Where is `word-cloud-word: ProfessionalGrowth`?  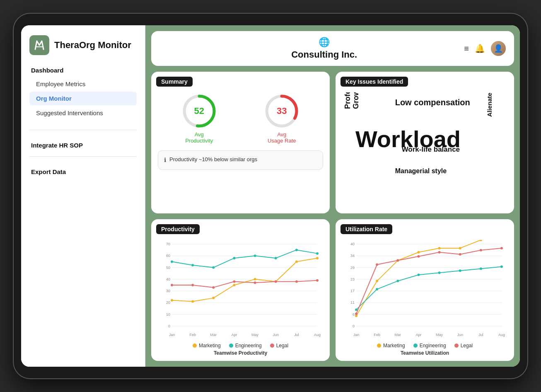 word-cloud-word: ProfessionalGrowth is located at coordinates (352, 101).